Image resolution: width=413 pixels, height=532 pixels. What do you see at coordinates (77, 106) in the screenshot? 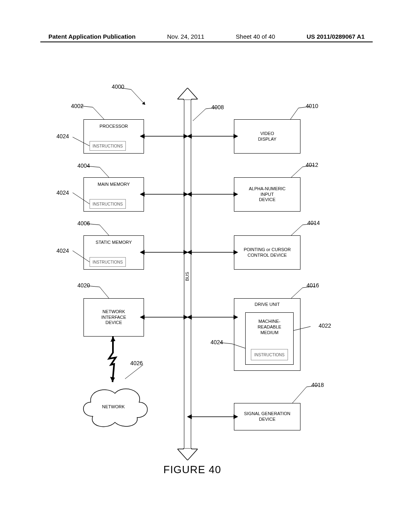
I see `ref-4002: 4002` at bounding box center [77, 106].